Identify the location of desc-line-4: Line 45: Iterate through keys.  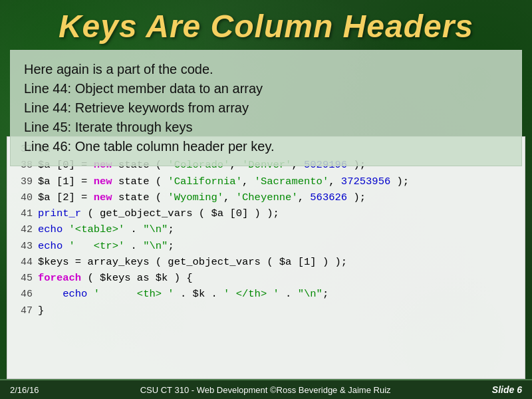
(266, 128).